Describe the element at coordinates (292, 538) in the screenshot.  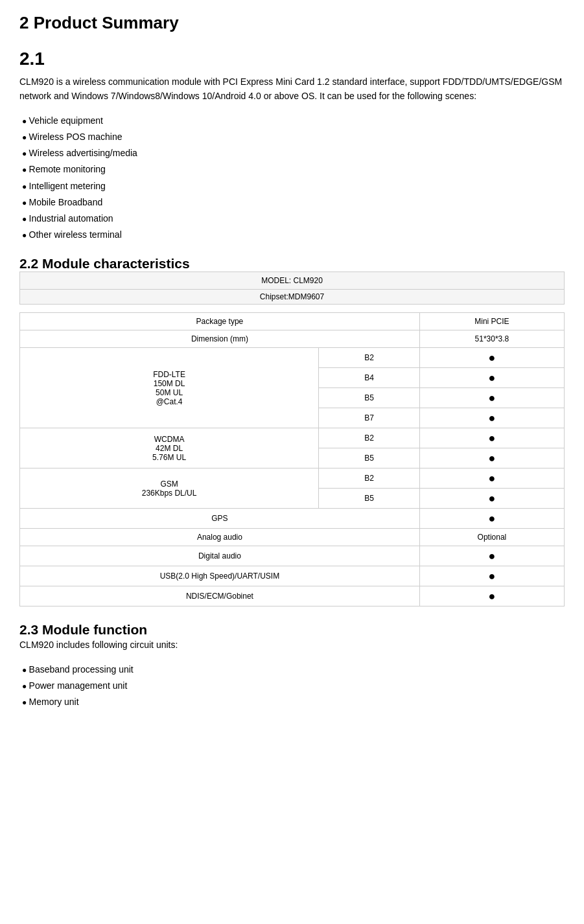
I see `analog-audio-row: Analog audio Optional` at that location.